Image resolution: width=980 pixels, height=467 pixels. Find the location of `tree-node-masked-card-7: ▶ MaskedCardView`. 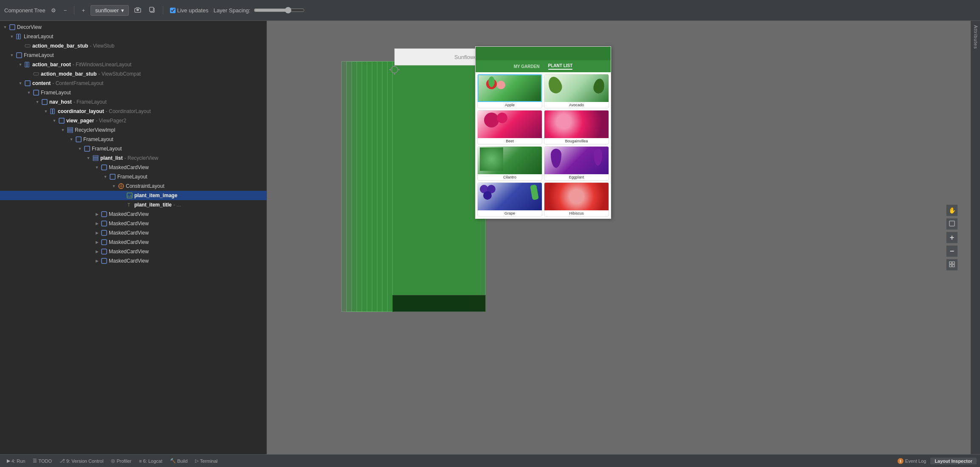

tree-node-masked-card-7: ▶ MaskedCardView is located at coordinates (133, 261).